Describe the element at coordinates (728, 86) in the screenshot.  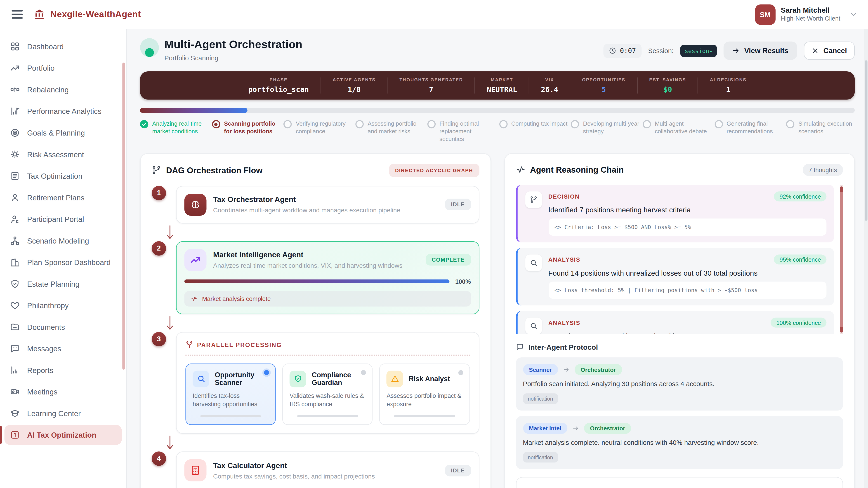
I see `stat-ai-decisions: AI DECISIONS 1` at that location.